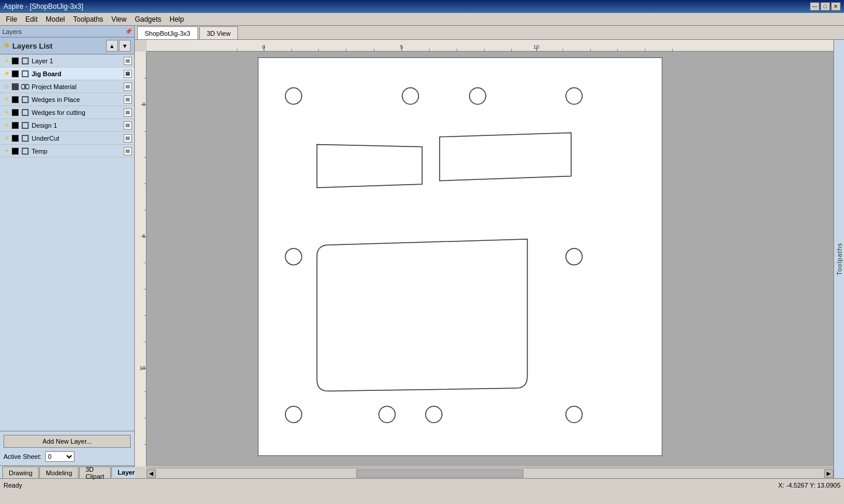 This screenshot has width=844, height=504. What do you see at coordinates (6, 87) in the screenshot?
I see `layer-visibility-projectmaterial: ⊙` at bounding box center [6, 87].